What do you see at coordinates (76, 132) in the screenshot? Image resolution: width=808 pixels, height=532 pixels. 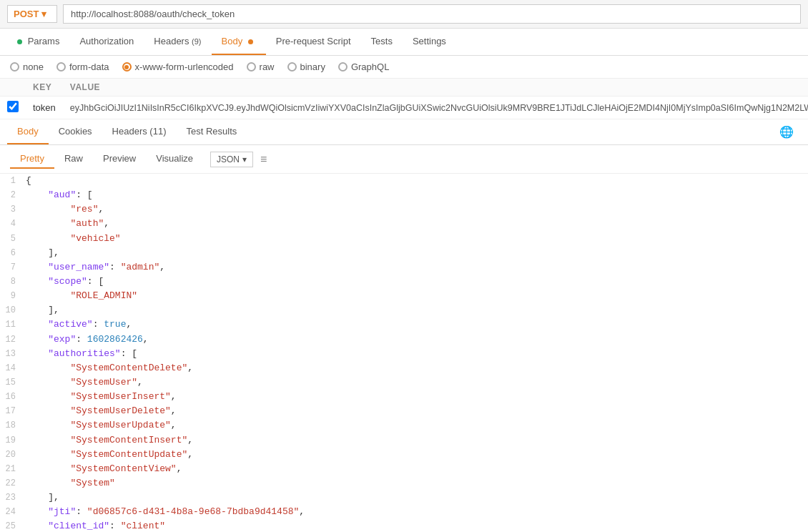 I see `resp-tab-cookies: Cookies` at bounding box center [76, 132].